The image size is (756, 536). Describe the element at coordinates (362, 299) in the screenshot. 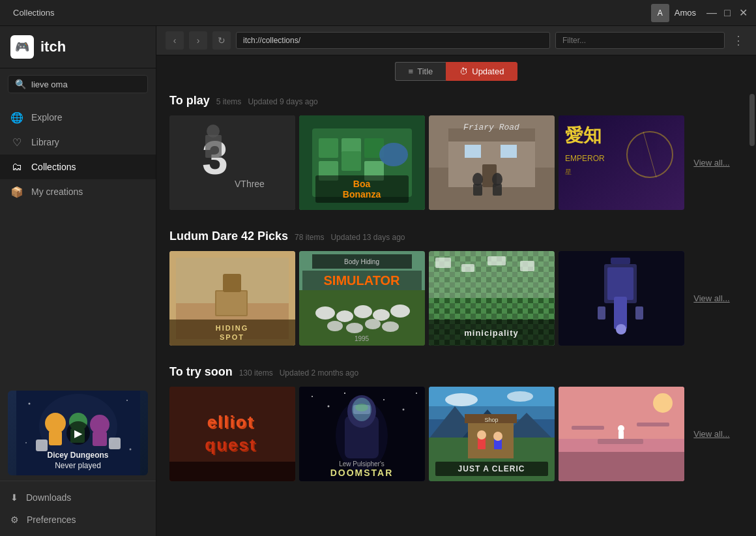

I see `game-thumb: Body Hiding SIMULATOR` at that location.